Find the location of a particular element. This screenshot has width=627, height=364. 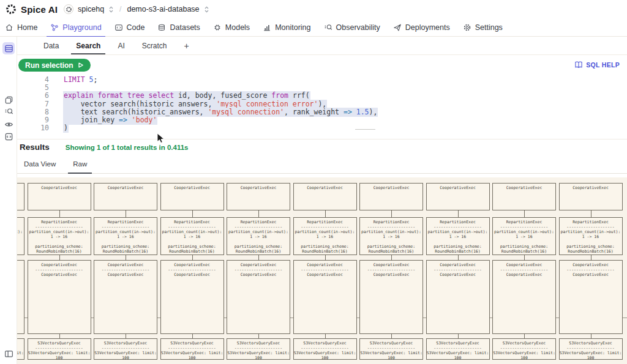

tab-label: Raw is located at coordinates (80, 164).